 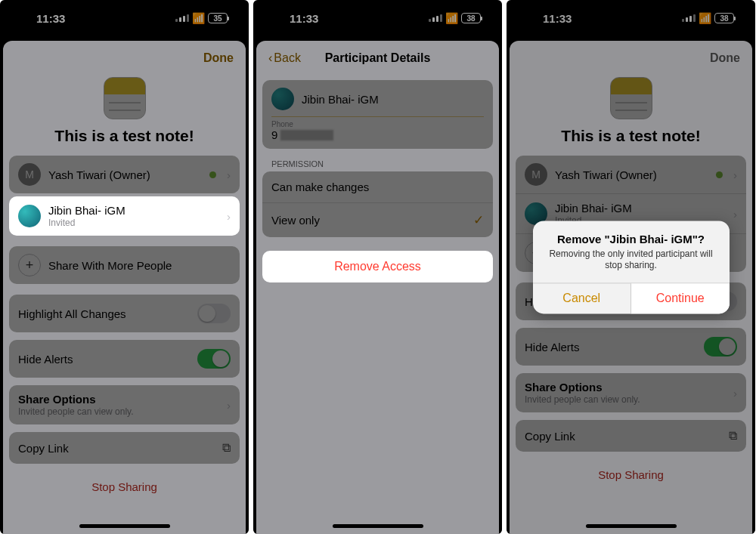 What do you see at coordinates (284, 58) in the screenshot?
I see `back-button: ‹Back` at bounding box center [284, 58].